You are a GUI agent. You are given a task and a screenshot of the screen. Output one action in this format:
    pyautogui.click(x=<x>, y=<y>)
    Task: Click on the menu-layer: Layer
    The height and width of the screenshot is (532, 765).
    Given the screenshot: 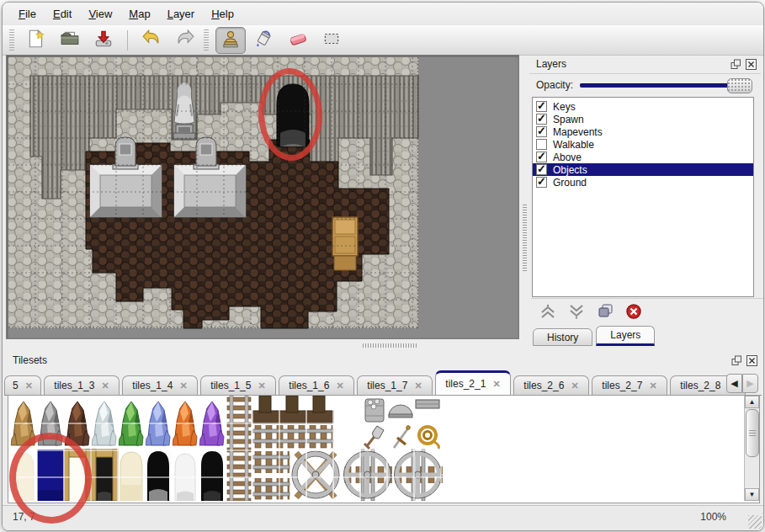 What is the action you would take?
    pyautogui.click(x=182, y=13)
    